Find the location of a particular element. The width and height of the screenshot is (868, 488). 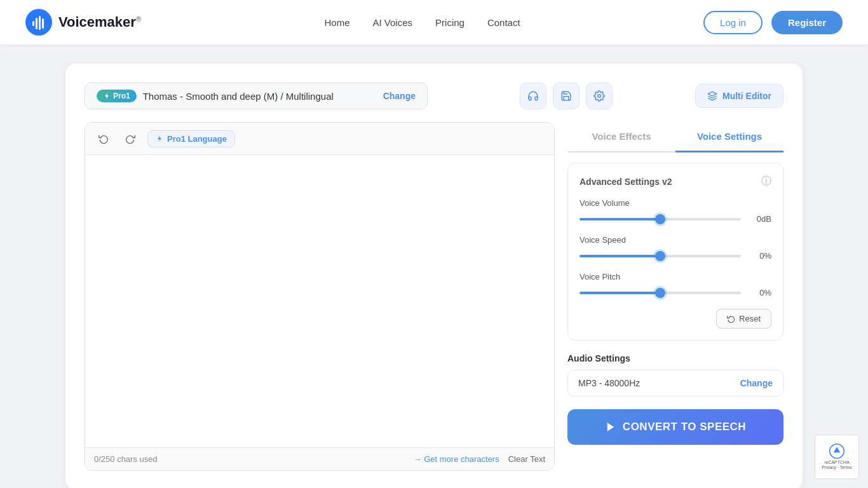

voice-pitch-label: Voice Pitch is located at coordinates (675, 277).